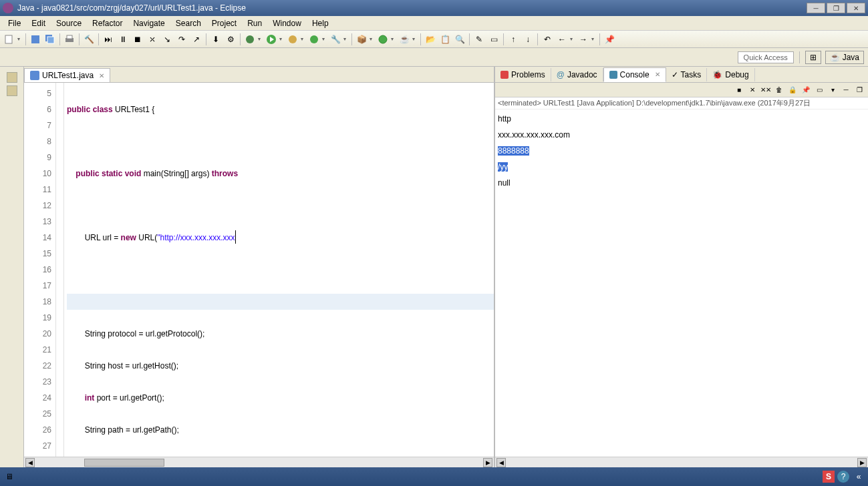 The image size is (868, 486). What do you see at coordinates (225, 23) in the screenshot?
I see `menu-project: Project` at bounding box center [225, 23].